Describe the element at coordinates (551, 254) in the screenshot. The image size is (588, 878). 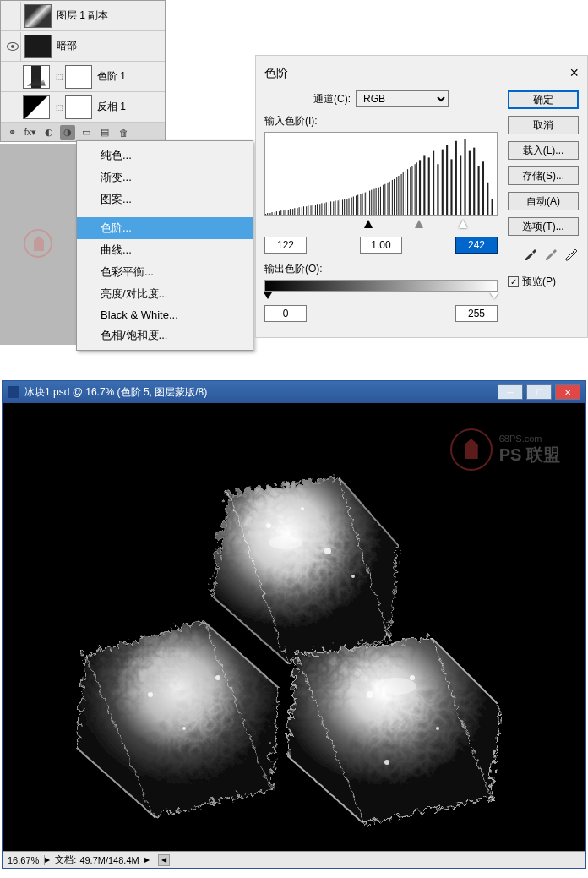
I see `gray-eyedropper-icon` at that location.